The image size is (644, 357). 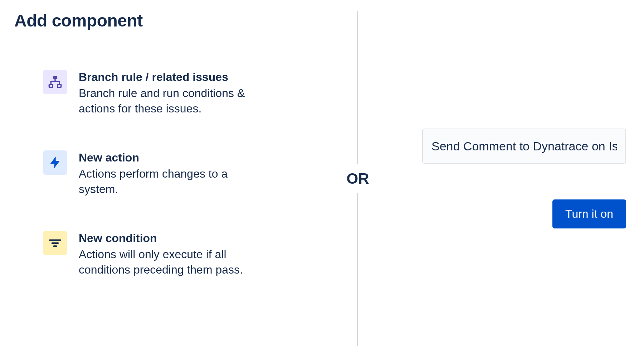 What do you see at coordinates (172, 77) in the screenshot?
I see `option-branch-title: Branch rule / related issues` at bounding box center [172, 77].